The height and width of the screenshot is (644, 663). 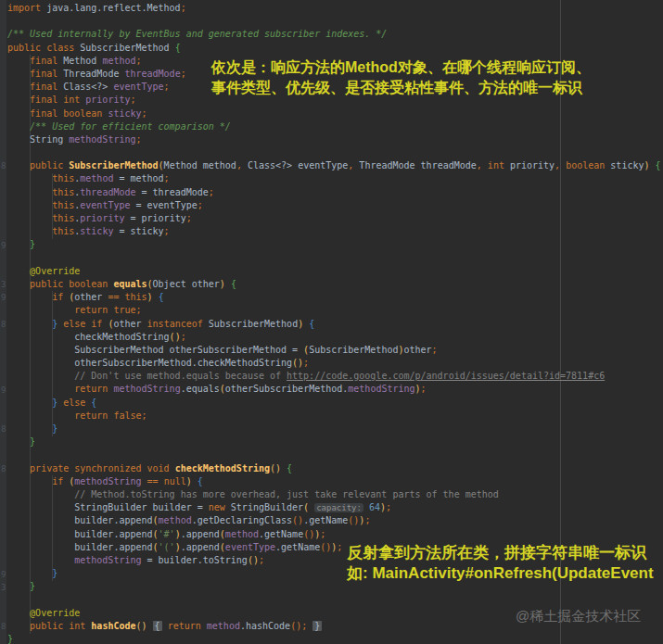 What do you see at coordinates (334, 416) in the screenshot?
I see `code-line: return false;` at bounding box center [334, 416].